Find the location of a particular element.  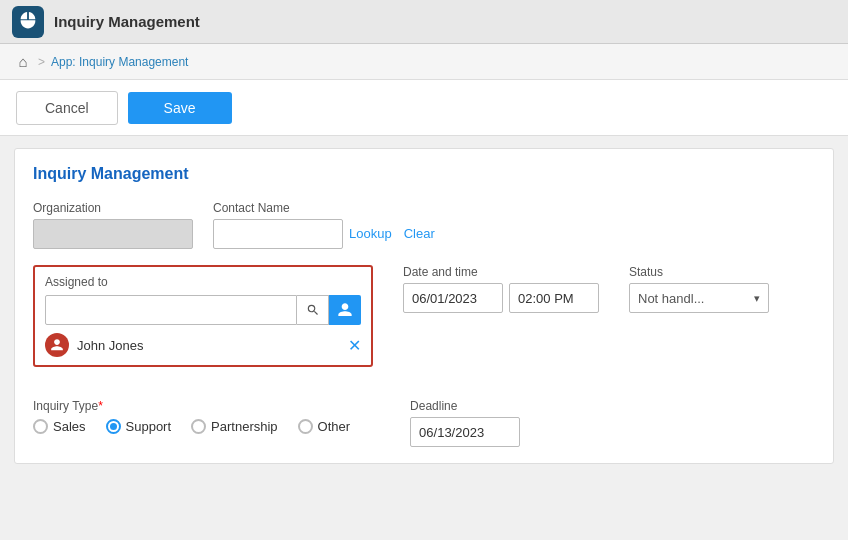

contact-name-group: Contact Name Lookup Clear is located at coordinates (327, 225).